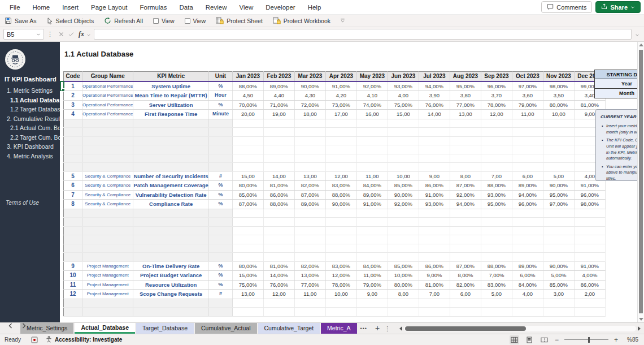  Describe the element at coordinates (589, 340) in the screenshot. I see `zoom-slider-thumb` at that location.